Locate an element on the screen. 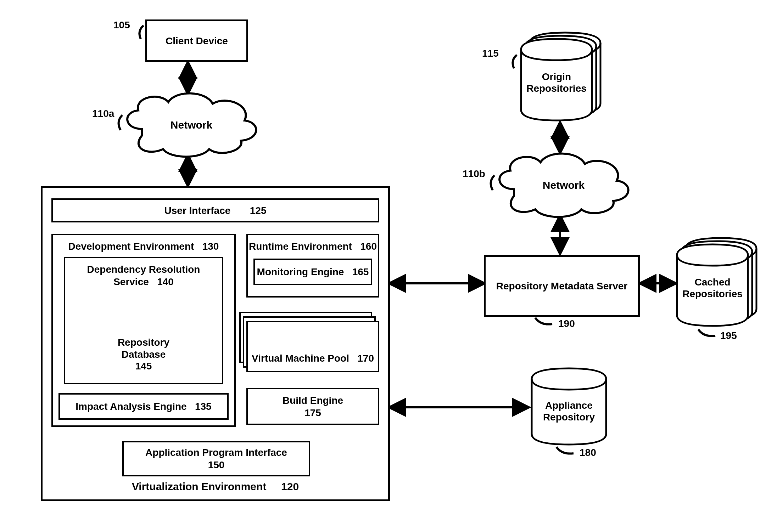  build-engine-box: Build Engine 175 is located at coordinates (313, 407).